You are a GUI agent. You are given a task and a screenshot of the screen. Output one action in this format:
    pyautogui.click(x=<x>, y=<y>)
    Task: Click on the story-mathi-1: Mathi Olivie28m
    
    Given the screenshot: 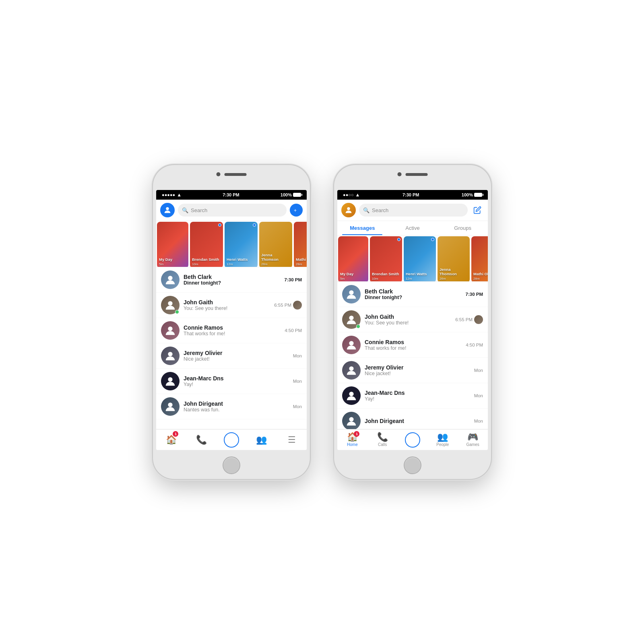 What is the action you would take?
    pyautogui.click(x=300, y=245)
    